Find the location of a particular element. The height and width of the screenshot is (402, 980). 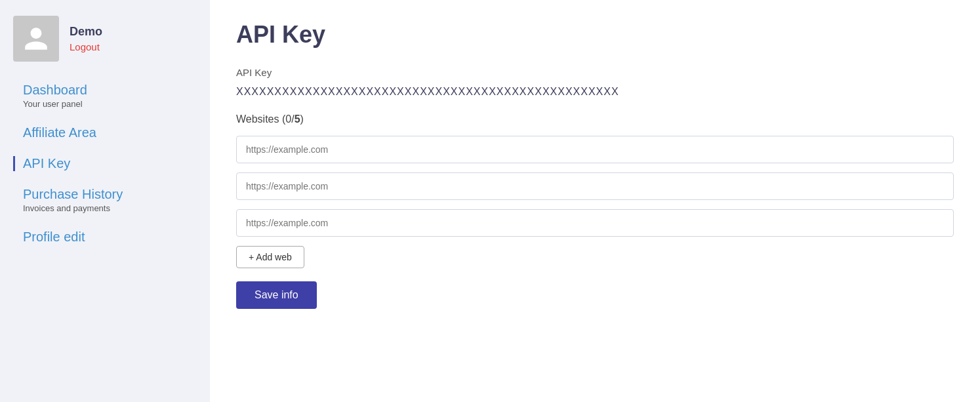

websites-max: 5 is located at coordinates (298, 119).